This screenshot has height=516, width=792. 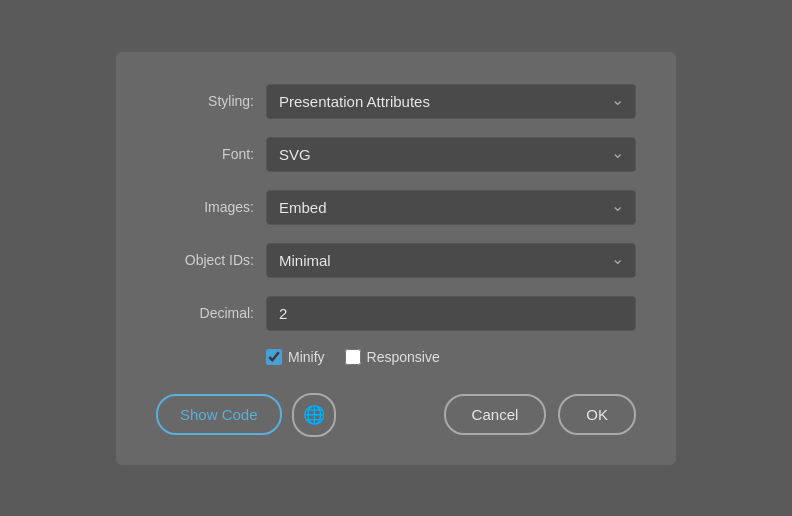 What do you see at coordinates (396, 154) in the screenshot?
I see `font-row: Font: SVG Convert to Outlines None` at bounding box center [396, 154].